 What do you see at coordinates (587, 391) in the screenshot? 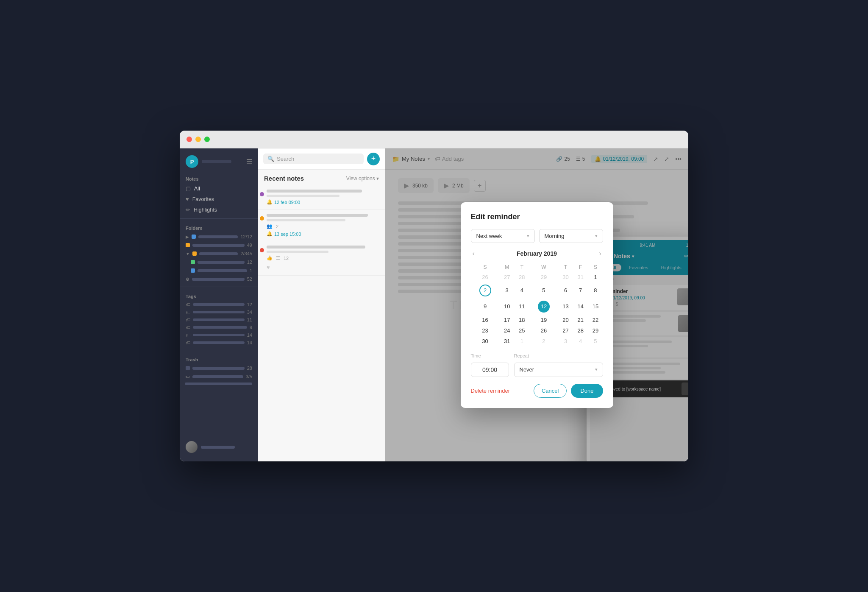
I see `done-button: Done` at bounding box center [587, 391].